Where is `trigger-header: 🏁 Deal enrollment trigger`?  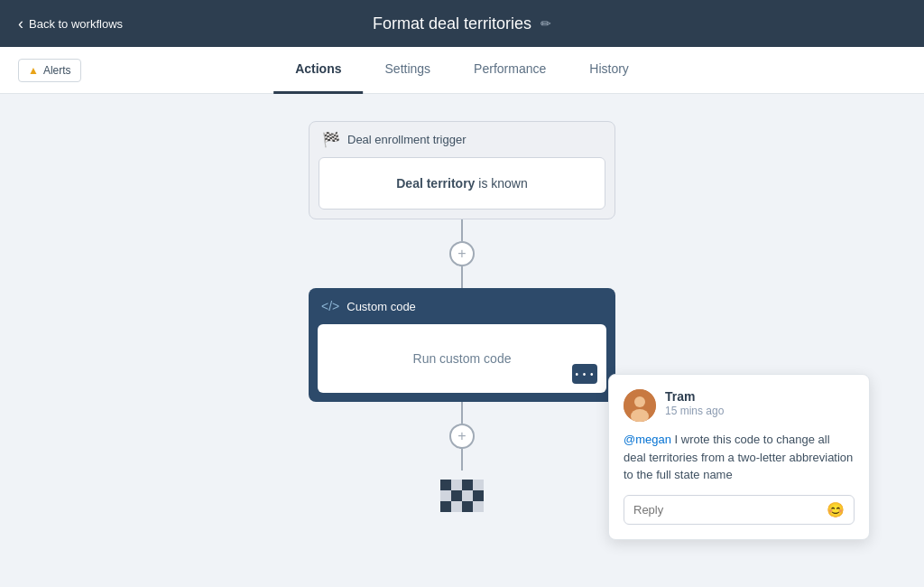
trigger-header: 🏁 Deal enrollment trigger is located at coordinates (462, 139).